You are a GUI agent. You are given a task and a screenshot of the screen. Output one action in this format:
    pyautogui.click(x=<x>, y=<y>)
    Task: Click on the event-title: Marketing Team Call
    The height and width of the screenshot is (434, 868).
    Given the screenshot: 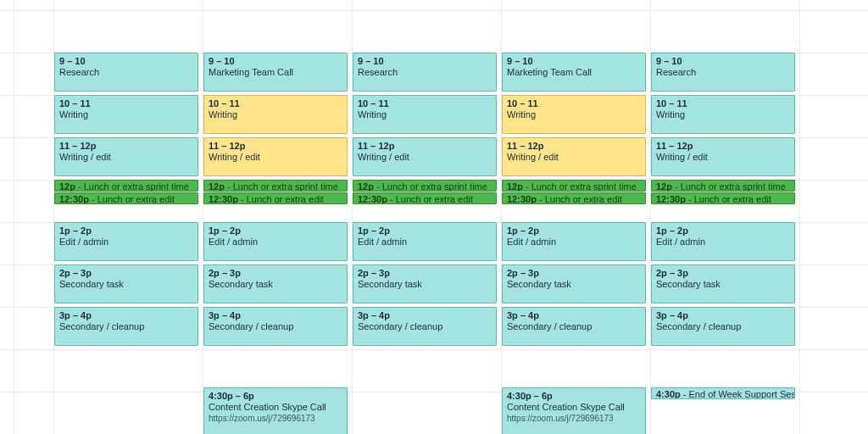 What is the action you would take?
    pyautogui.click(x=549, y=72)
    